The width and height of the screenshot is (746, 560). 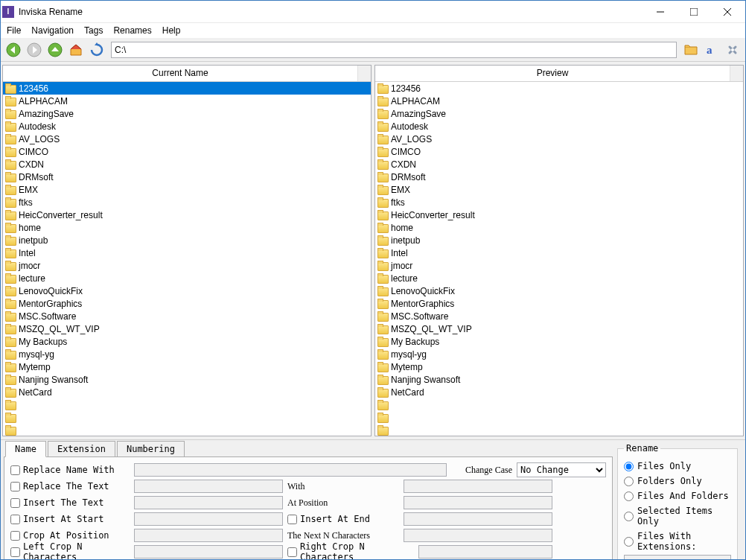 What do you see at coordinates (208, 519) in the screenshot?
I see `insert-at-start-input` at bounding box center [208, 519].